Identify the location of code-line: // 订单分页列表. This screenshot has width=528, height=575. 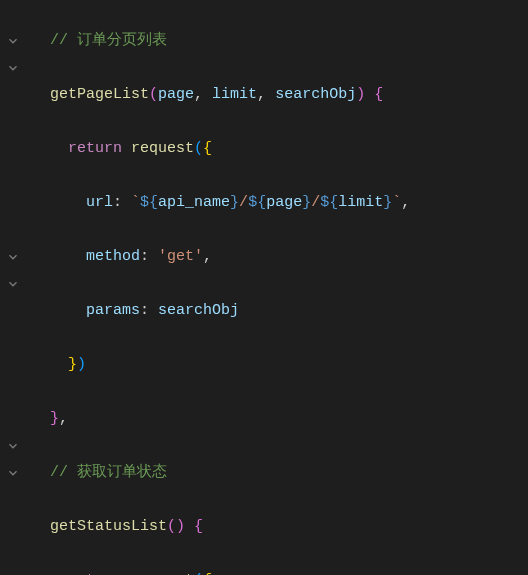
(280, 40).